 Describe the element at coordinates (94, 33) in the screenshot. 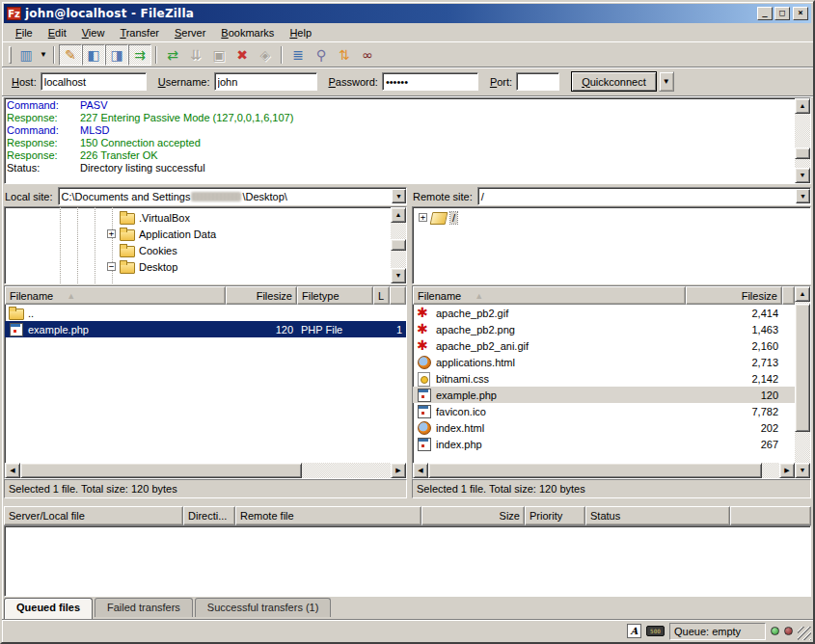

I see `menu-item-view: View` at that location.